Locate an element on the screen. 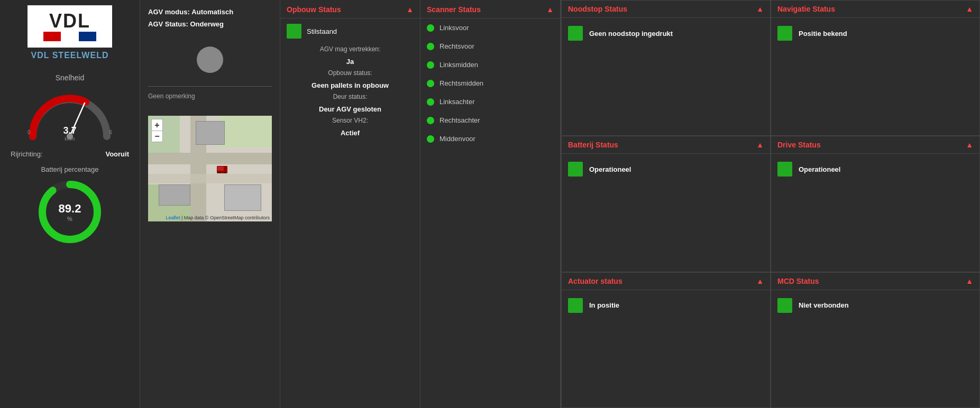  drive-value: Operationeel is located at coordinates (820, 169).